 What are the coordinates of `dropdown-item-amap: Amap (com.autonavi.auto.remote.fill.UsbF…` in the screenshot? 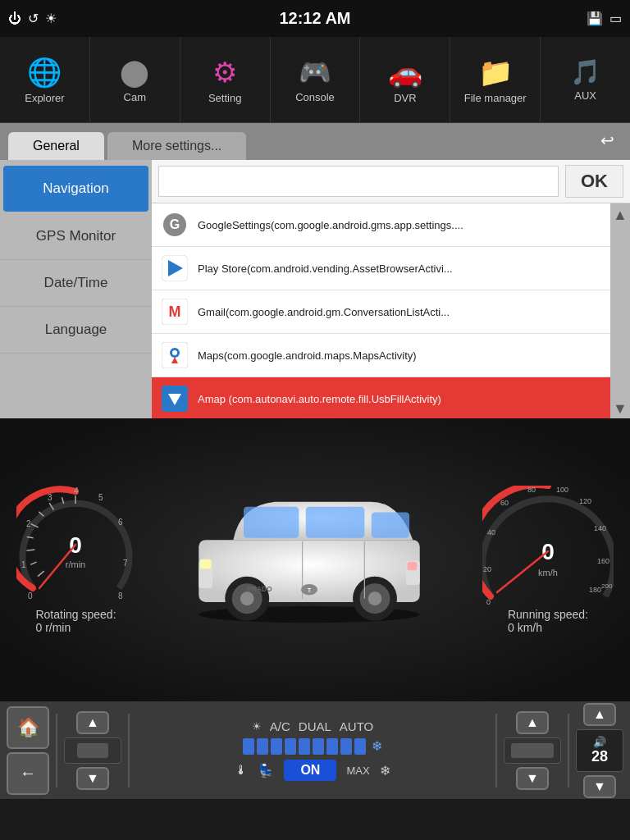 It's located at (381, 398).